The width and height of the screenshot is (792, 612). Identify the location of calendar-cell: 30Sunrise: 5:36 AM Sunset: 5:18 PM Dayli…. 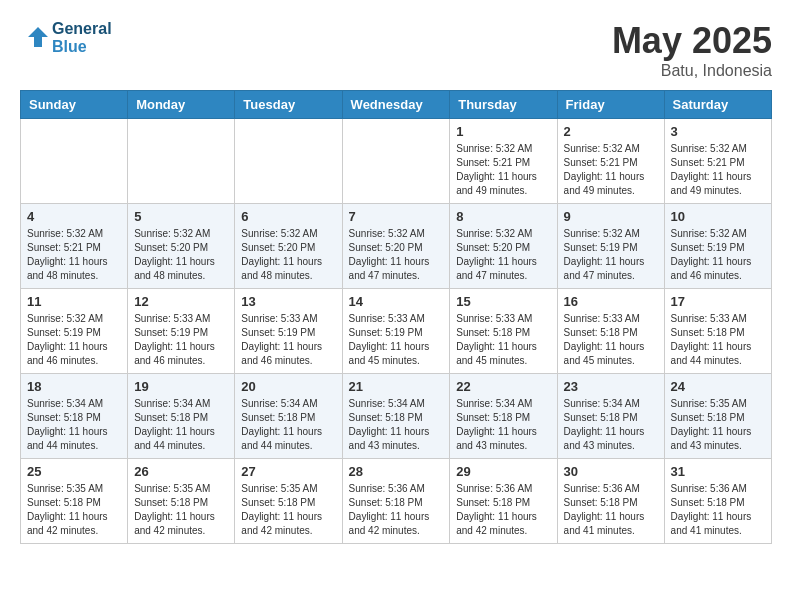
(610, 502).